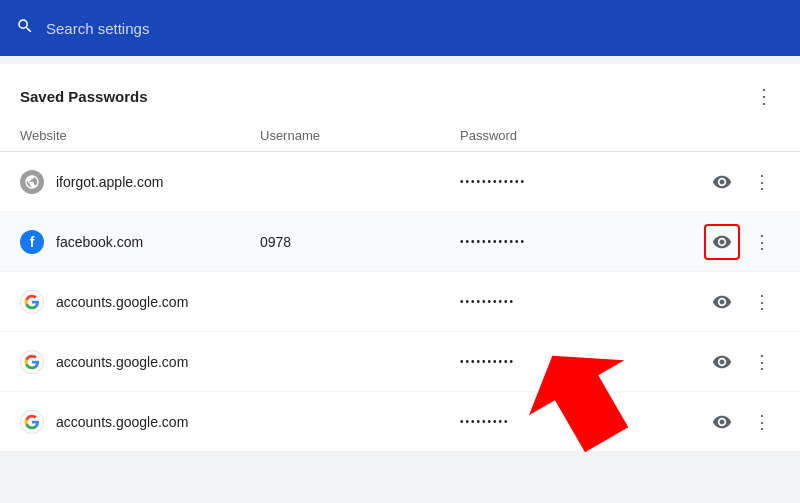 The height and width of the screenshot is (503, 800). What do you see at coordinates (84, 96) in the screenshot?
I see `saved-passwords-title: Saved Passwords` at bounding box center [84, 96].